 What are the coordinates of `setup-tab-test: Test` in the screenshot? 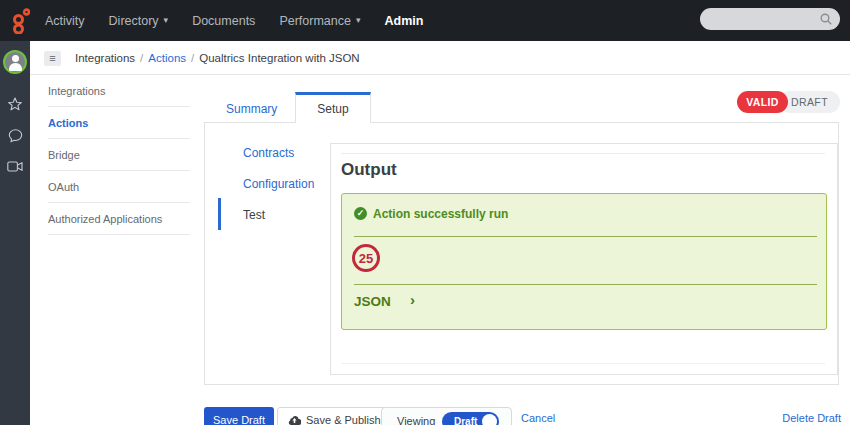 It's located at (254, 215).